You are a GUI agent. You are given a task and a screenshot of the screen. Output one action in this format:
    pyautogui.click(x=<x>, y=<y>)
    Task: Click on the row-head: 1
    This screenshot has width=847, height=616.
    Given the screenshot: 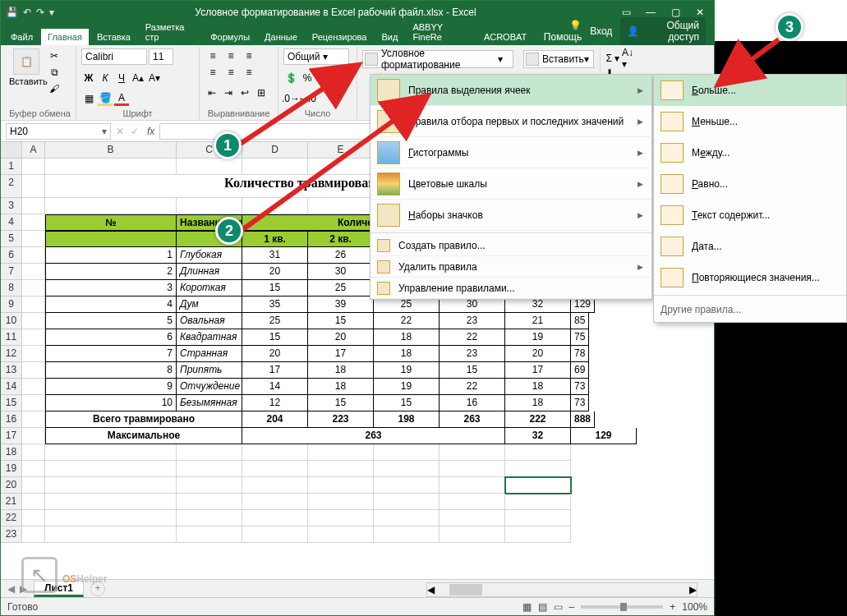 What is the action you would take?
    pyautogui.click(x=12, y=167)
    